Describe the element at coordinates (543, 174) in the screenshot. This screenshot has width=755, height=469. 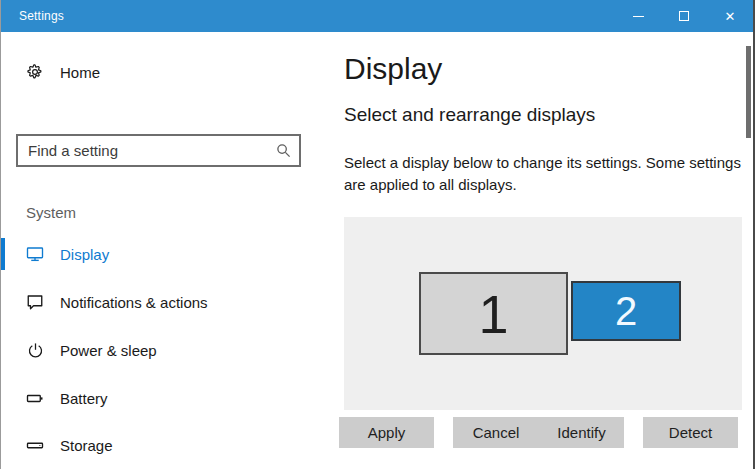
I see `section-description: Select a display below to change its set…` at that location.